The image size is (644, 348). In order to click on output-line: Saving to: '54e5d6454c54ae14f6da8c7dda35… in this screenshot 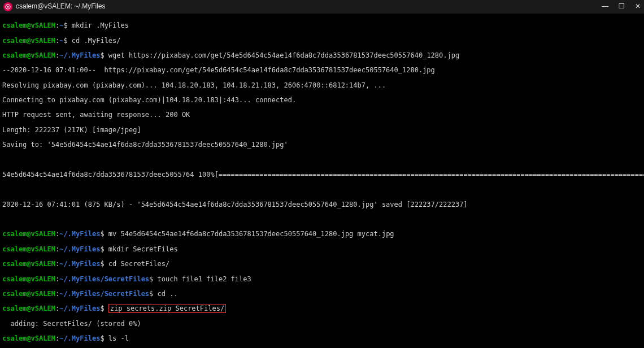, I will do `click(322, 145)`.